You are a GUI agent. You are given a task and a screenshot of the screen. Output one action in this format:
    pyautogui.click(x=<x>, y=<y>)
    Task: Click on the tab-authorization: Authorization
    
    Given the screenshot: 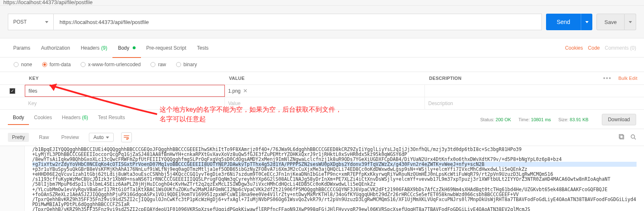 What is the action you would take?
    pyautogui.click(x=55, y=48)
    